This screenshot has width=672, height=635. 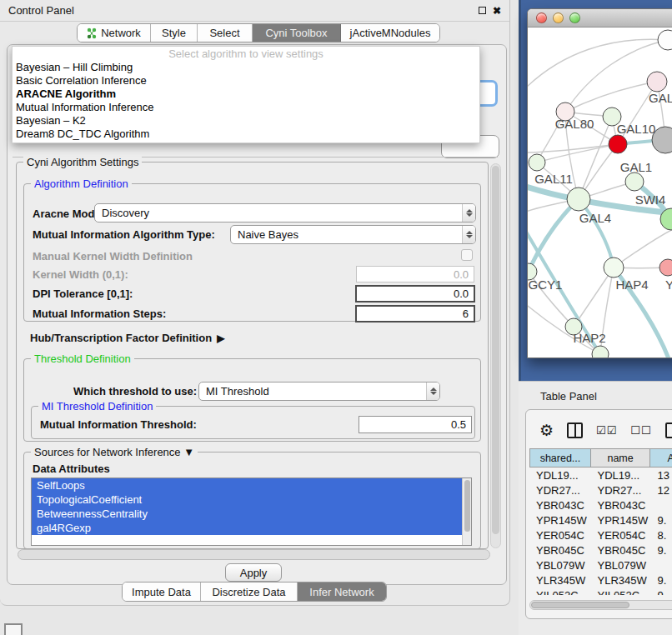 I want to click on data-attribute-item: SelfLoops, so click(x=247, y=485).